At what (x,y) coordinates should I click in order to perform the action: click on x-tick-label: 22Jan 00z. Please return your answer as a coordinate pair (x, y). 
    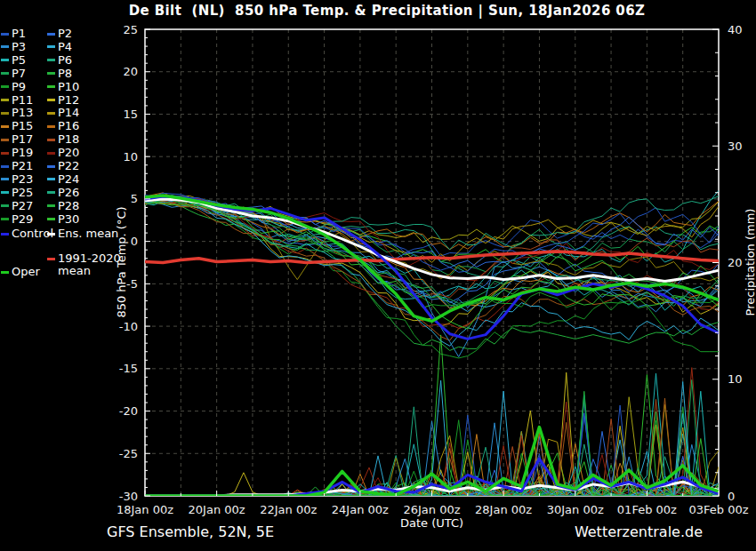
    Looking at the image, I should click on (288, 510).